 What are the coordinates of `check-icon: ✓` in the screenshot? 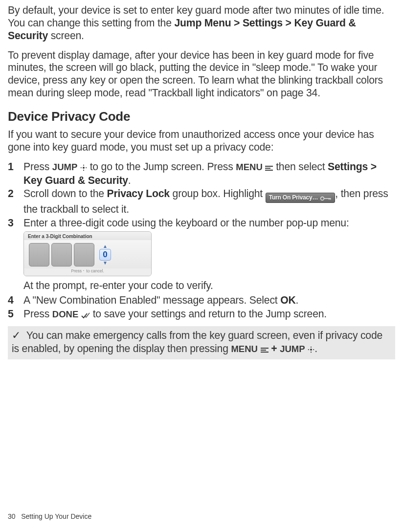 It's located at (16, 335).